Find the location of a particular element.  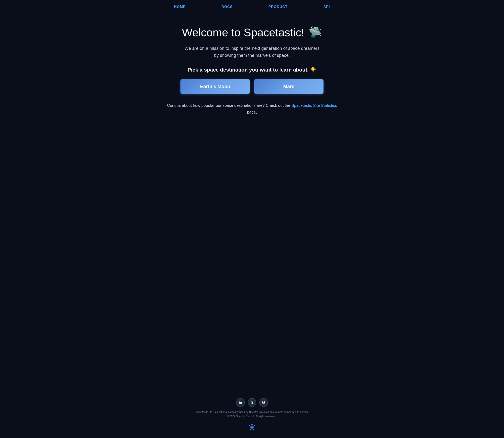

twitter-x-icon: 𝕏 is located at coordinates (252, 403).